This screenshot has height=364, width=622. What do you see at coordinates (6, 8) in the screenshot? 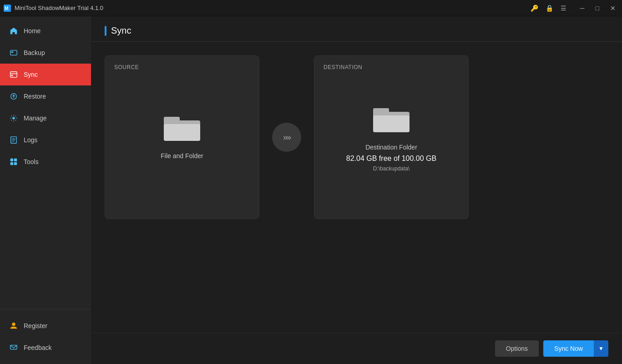
I see `svg-text: M` at bounding box center [6, 8].